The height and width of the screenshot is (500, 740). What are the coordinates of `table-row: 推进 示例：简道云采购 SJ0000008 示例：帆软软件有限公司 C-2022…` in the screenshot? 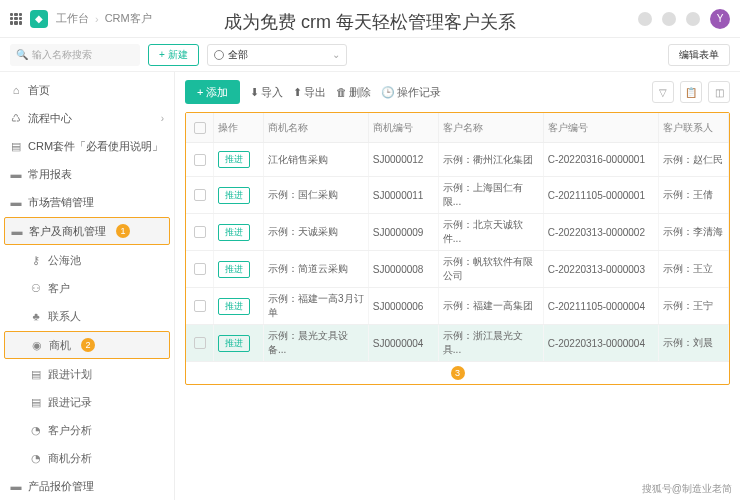 It's located at (458, 270).